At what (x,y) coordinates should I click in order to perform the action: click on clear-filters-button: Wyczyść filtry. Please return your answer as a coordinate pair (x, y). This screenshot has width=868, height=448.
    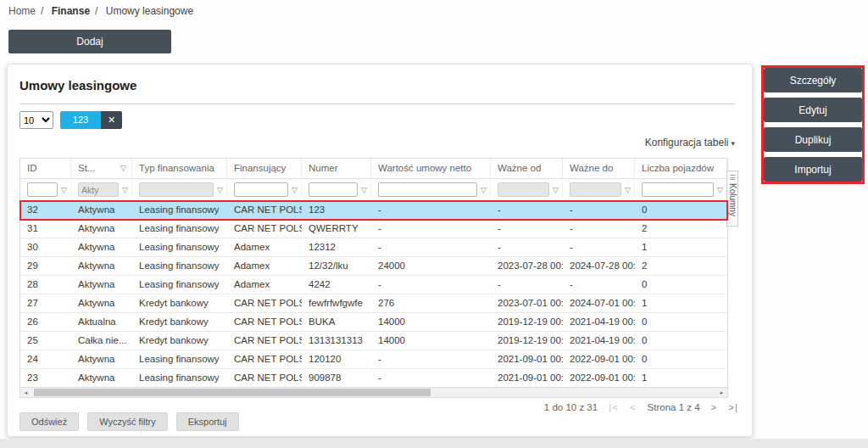
    Looking at the image, I should click on (127, 422).